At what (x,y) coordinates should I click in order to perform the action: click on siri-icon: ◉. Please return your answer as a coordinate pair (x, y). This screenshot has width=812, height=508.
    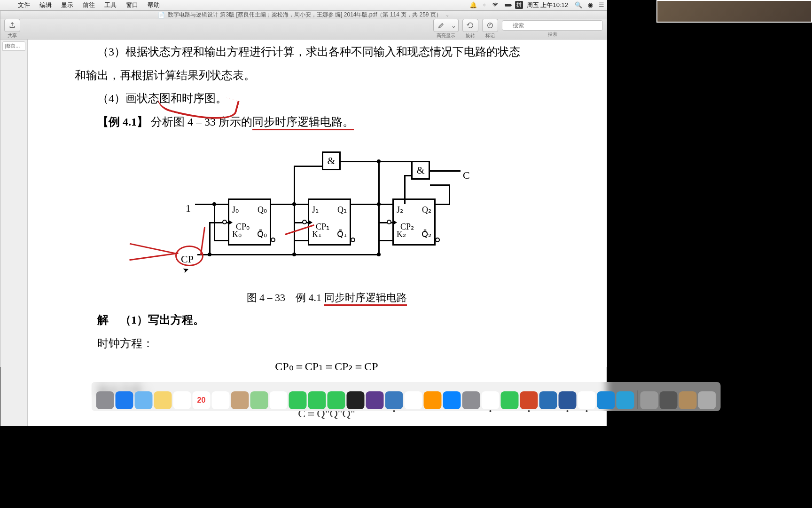
    Looking at the image, I should click on (590, 5).